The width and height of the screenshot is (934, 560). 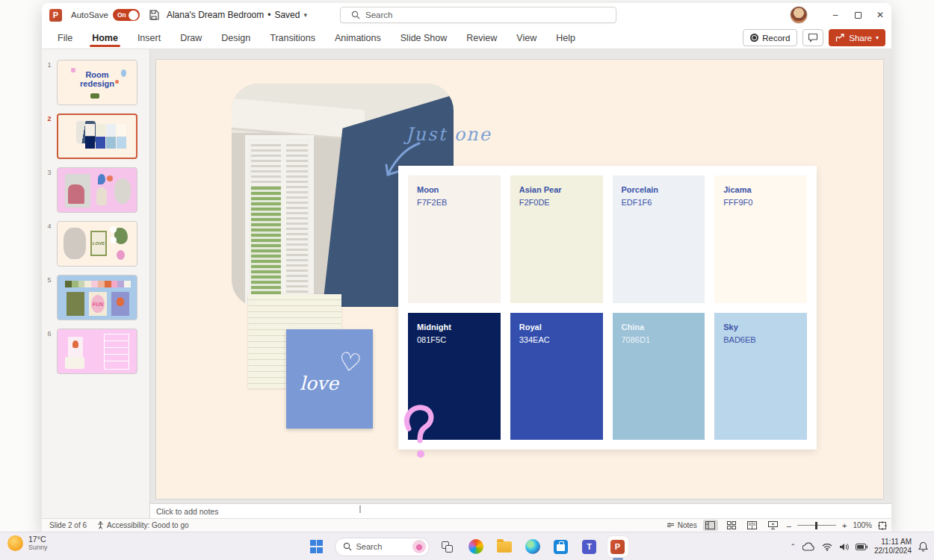 What do you see at coordinates (557, 376) in the screenshot?
I see `swatch-royal: Royal 334EAC` at bounding box center [557, 376].